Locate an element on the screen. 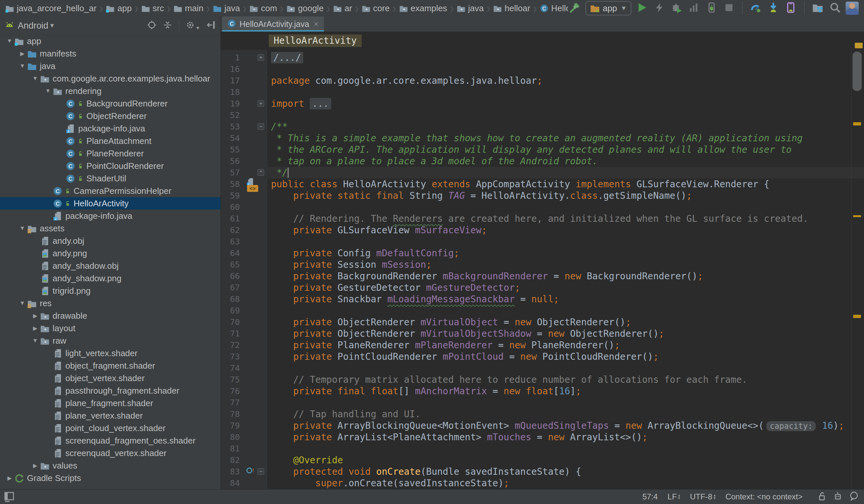  tree-item-andy-shadow-obj: andy_shadow.obj is located at coordinates (110, 266).